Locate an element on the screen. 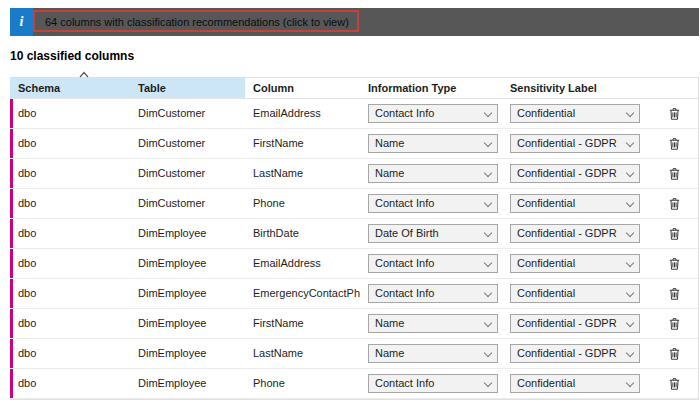 This screenshot has width=700, height=420. dropdown-value: Date Of Birth is located at coordinates (428, 234).